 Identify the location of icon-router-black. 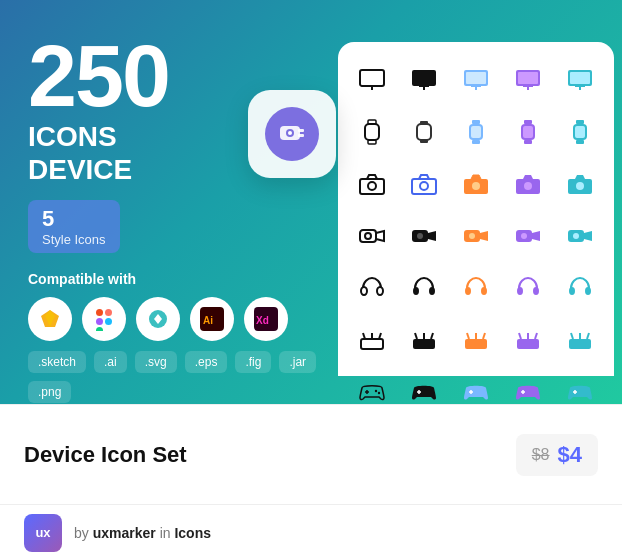
(424, 340).